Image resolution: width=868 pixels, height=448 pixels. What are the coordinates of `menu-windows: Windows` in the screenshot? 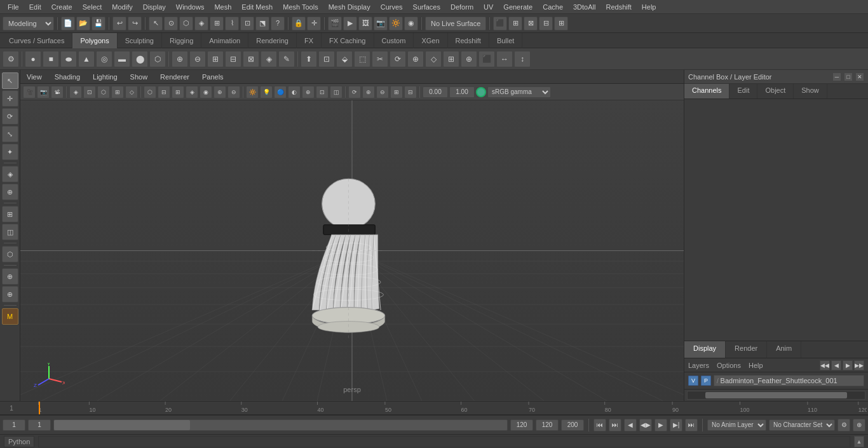 It's located at (191, 7).